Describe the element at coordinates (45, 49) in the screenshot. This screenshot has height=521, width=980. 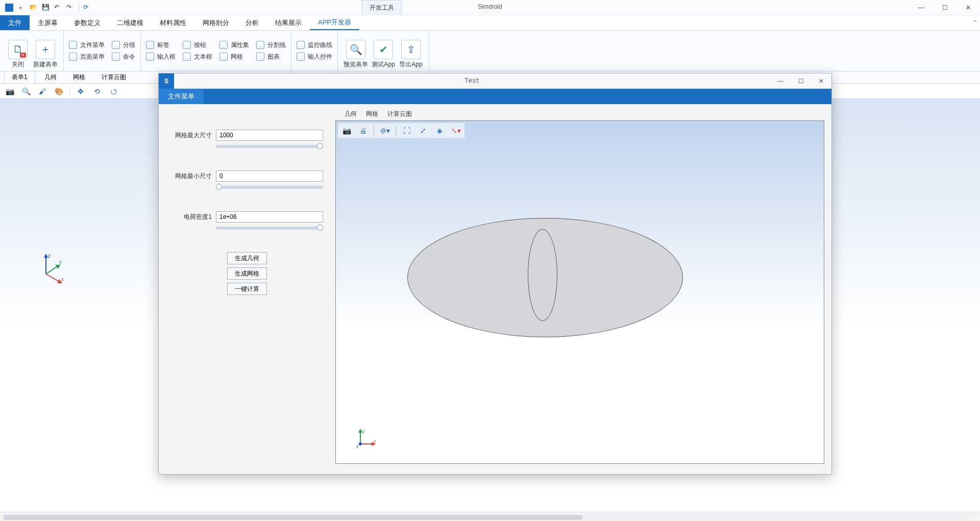
I see `new-form-icon: ＋` at that location.